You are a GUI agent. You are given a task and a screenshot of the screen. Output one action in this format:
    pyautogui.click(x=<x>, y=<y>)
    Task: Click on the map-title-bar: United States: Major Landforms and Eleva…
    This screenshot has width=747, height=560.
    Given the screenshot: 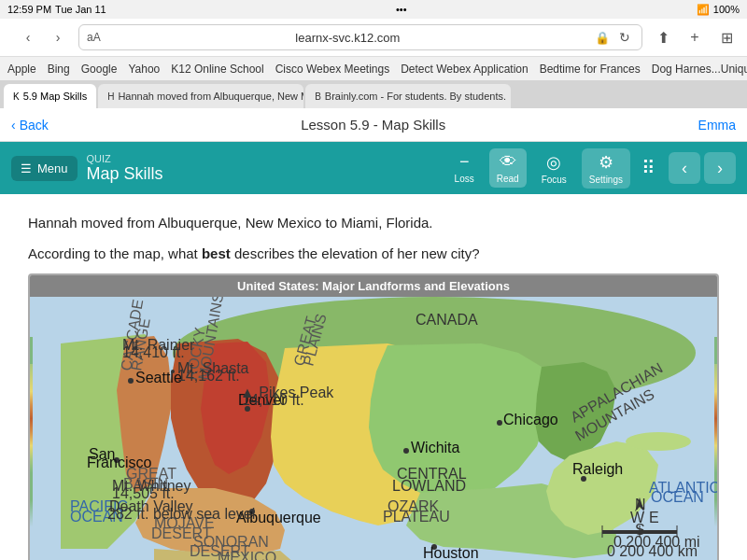 What is the action you would take?
    pyautogui.click(x=374, y=286)
    